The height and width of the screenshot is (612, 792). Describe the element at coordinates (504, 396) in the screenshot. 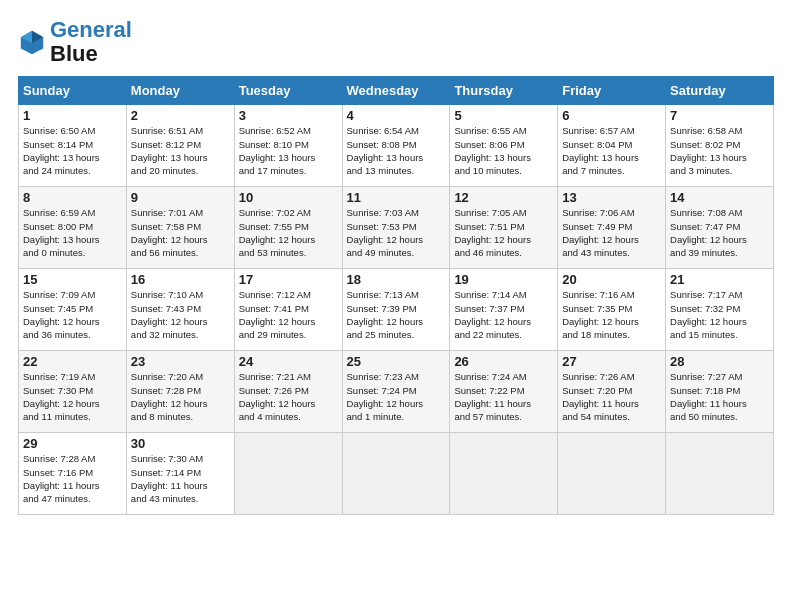

I see `day-info: Sunrise: 7:24 AM Sunset: 7:22 PM Dayligh…` at that location.